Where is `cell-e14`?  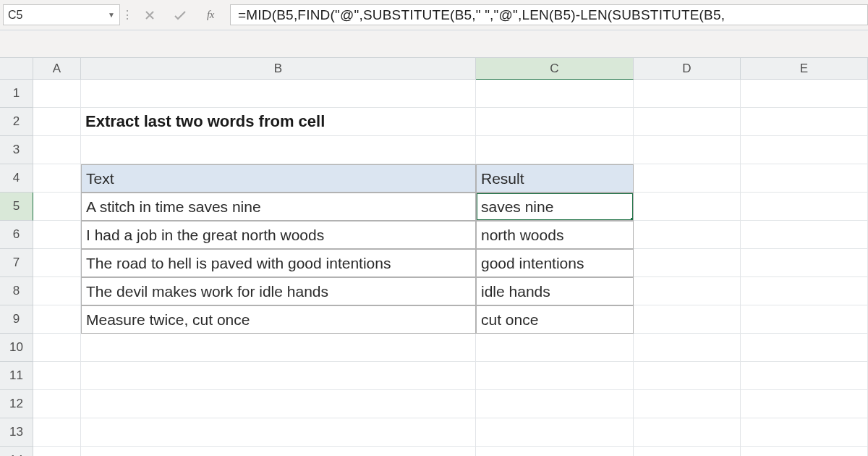 cell-e14 is located at coordinates (804, 452).